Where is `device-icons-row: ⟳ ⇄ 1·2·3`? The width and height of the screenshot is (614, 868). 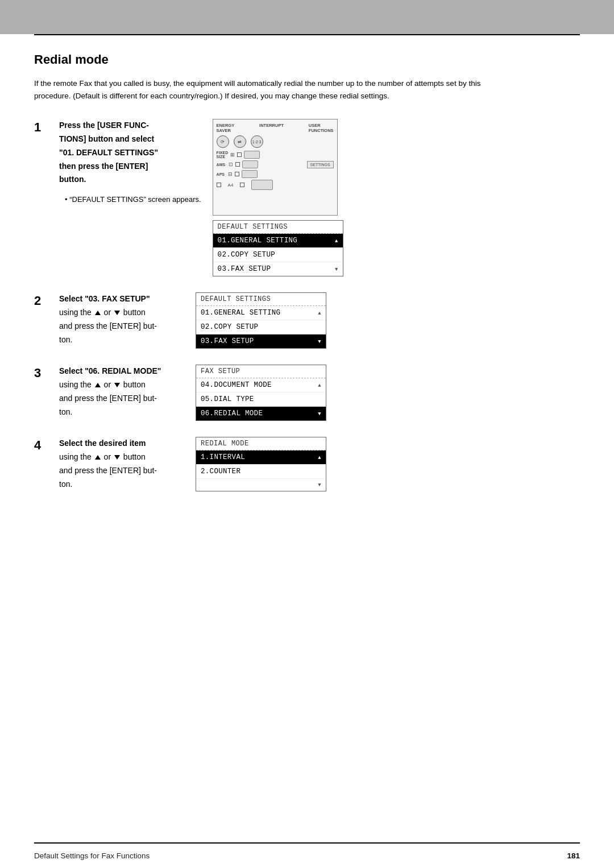
device-icons-row: ⟳ ⇄ 1·2·3 is located at coordinates (275, 142).